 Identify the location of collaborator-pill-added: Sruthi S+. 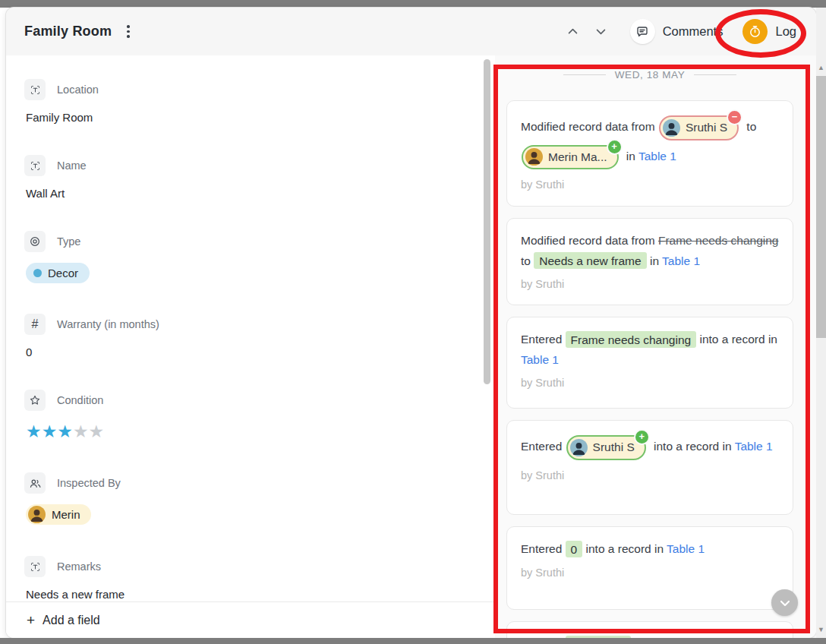
(606, 448).